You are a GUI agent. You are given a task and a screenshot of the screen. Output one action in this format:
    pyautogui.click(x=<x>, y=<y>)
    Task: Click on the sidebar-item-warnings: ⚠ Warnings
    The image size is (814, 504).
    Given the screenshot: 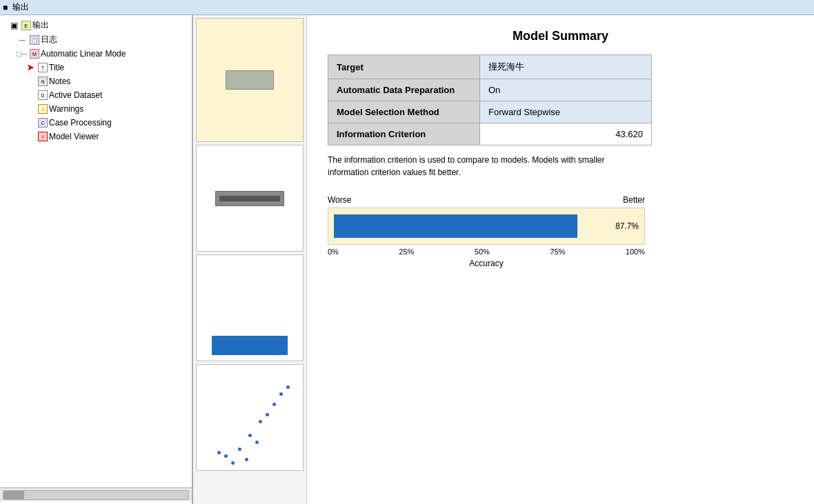 What is the action you would take?
    pyautogui.click(x=96, y=109)
    